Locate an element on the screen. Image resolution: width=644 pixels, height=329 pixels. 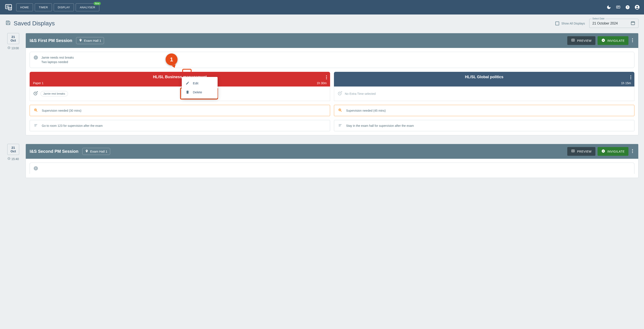
help-icon: ? is located at coordinates (628, 7).